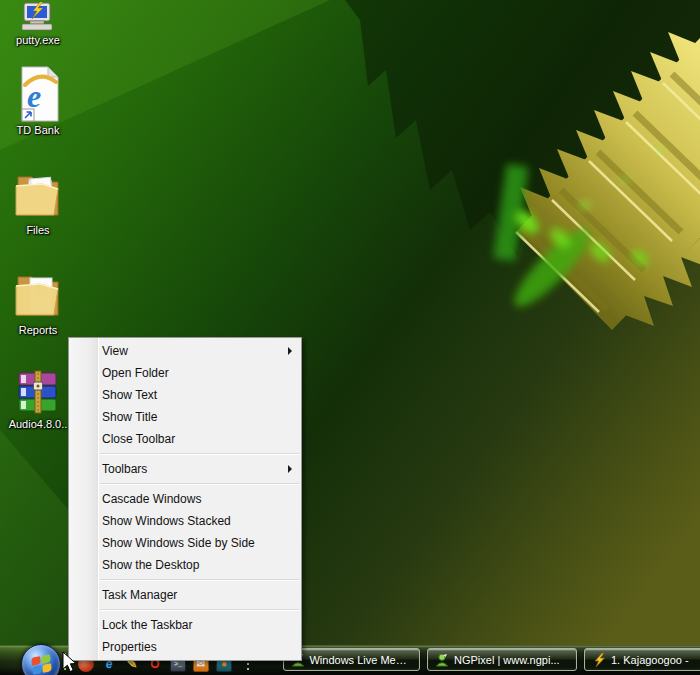 This screenshot has width=700, height=675. Describe the element at coordinates (507, 660) in the screenshot. I see `task-button-label: NGPixel | www.ngpi...` at that location.